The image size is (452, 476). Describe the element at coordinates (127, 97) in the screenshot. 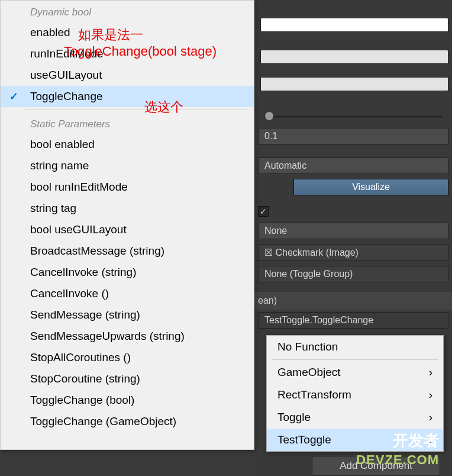

I see `menu-item-dynamic-3: ToggleChange` at that location.